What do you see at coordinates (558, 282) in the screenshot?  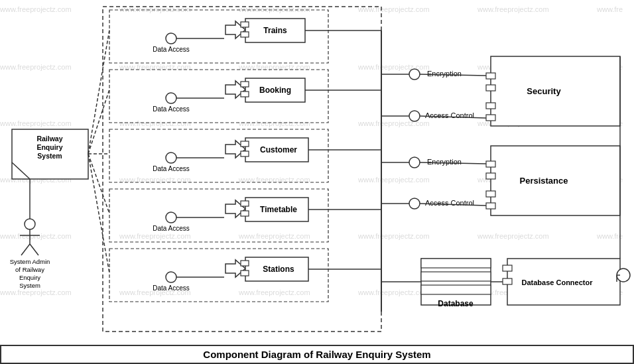 I see `database-connector-label: Database Connector` at bounding box center [558, 282].